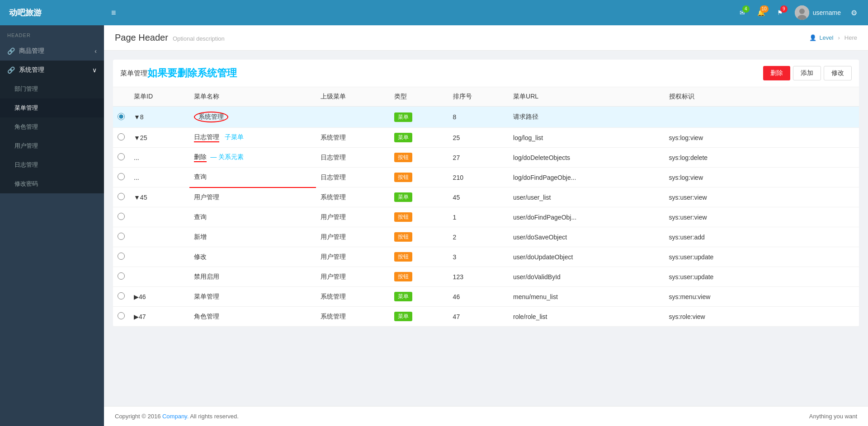  I want to click on cell-name-0: 系统管理, so click(253, 117).